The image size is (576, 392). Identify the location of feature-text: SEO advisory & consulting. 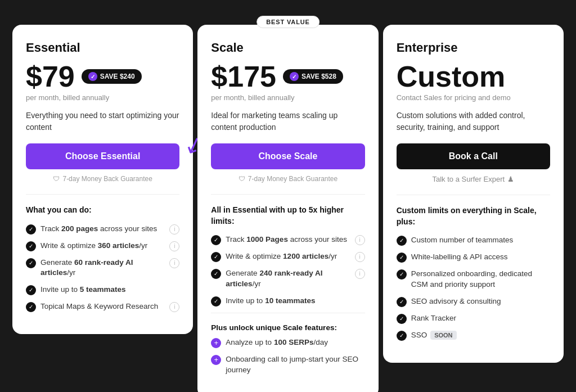
(456, 301).